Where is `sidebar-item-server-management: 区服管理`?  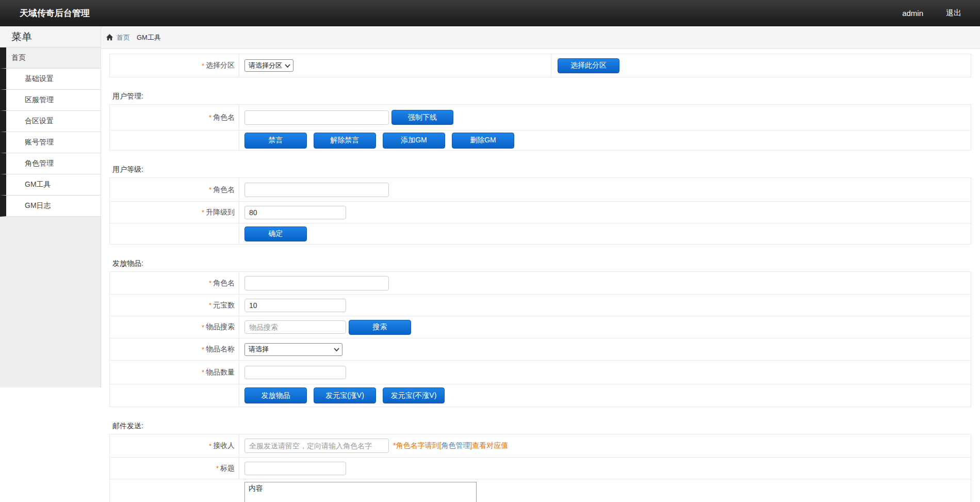 sidebar-item-server-management: 区服管理 is located at coordinates (51, 100).